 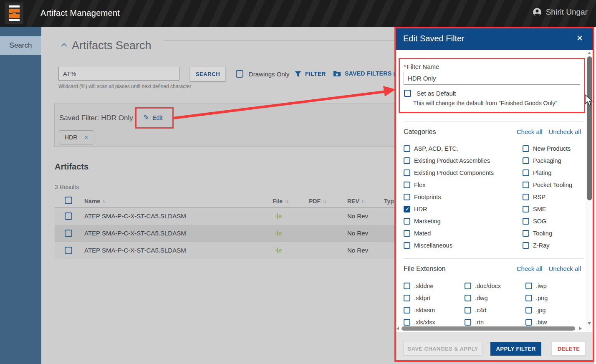 What do you see at coordinates (77, 137) in the screenshot?
I see `filter-chip-hdr: HDR ✕` at bounding box center [77, 137].